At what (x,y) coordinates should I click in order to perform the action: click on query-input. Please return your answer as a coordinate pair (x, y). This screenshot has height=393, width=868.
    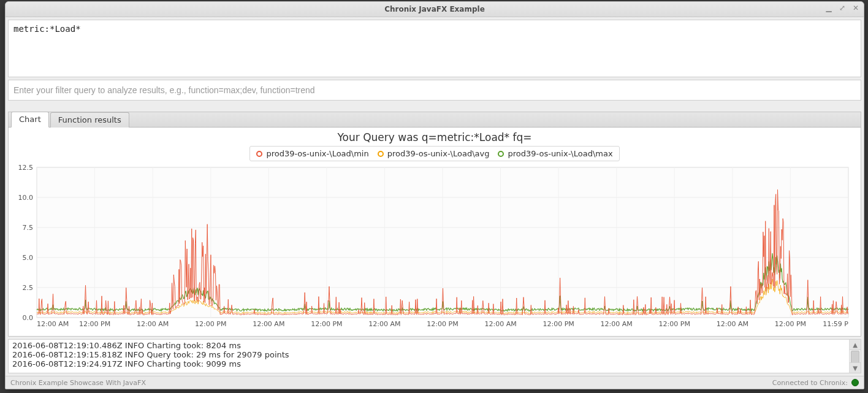
    Looking at the image, I should click on (435, 48).